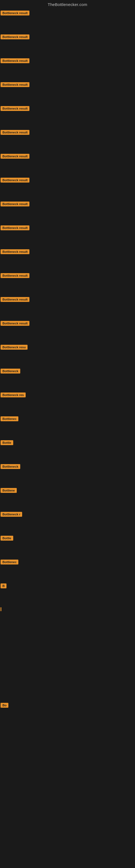  What do you see at coordinates (68, 402) in the screenshot?
I see `list-item: Bottleneck res` at bounding box center [68, 402].